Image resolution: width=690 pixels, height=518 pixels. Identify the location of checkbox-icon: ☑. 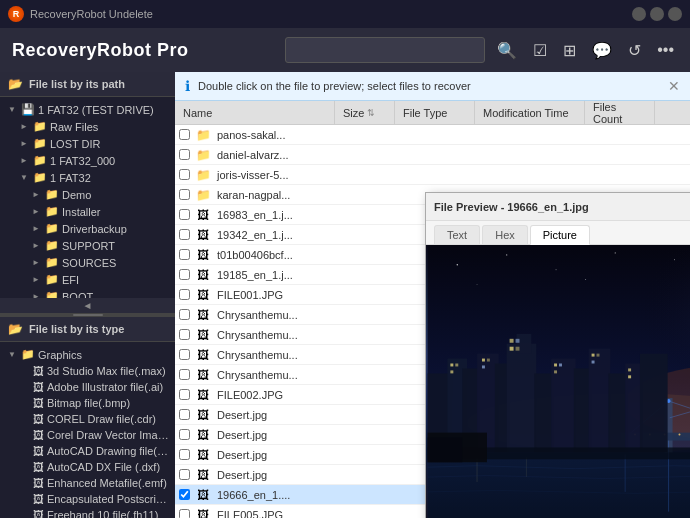
(540, 50).